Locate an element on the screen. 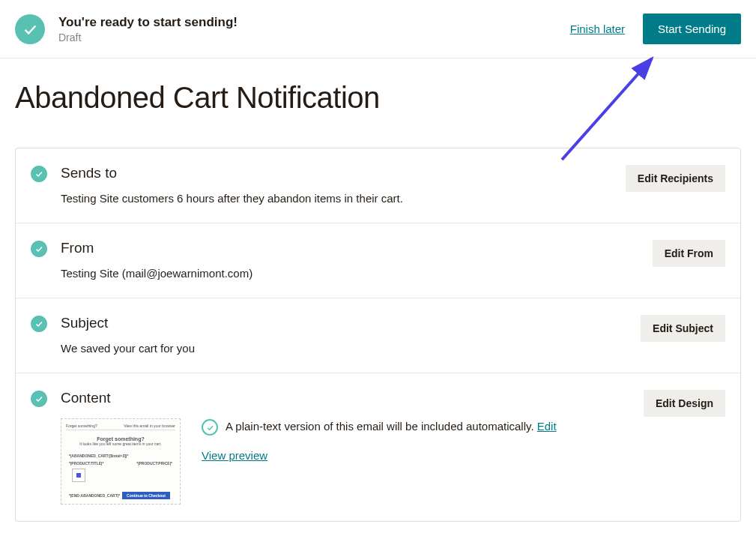 This screenshot has width=756, height=551. plaintext-note: A plain-text version of this email will … is located at coordinates (381, 426).